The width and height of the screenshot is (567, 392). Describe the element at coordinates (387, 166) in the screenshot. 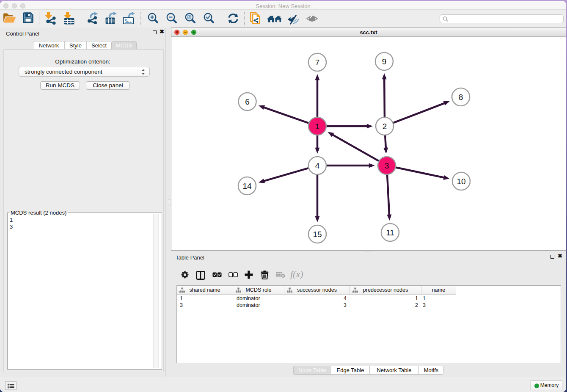

I see `svg-text: 3` at that location.